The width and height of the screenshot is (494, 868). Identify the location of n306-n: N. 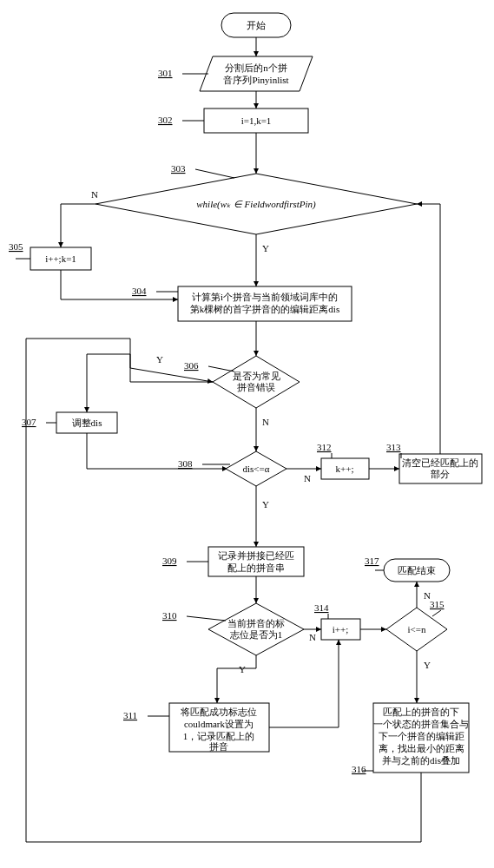
(266, 422).